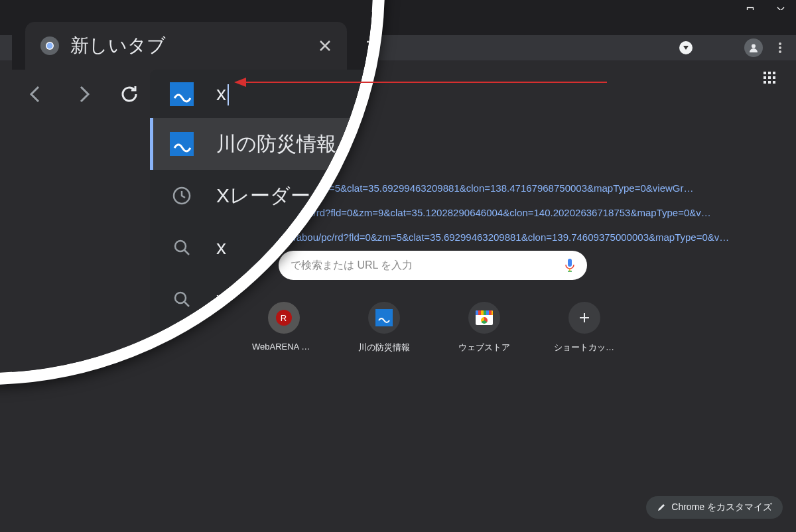 The height and width of the screenshot is (532, 796). I want to click on new-tab-button, so click(222, 25).